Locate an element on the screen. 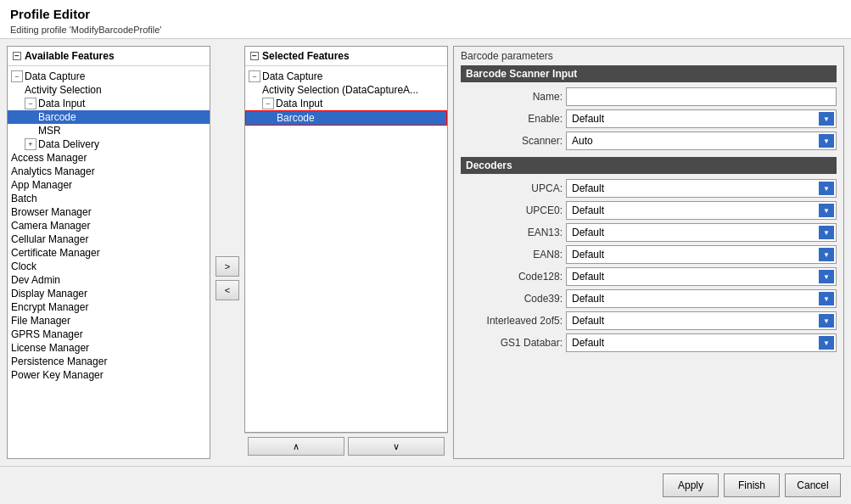 The image size is (851, 504). mid-tree-item-sel-data-capture: − Data Capture is located at coordinates (346, 76).